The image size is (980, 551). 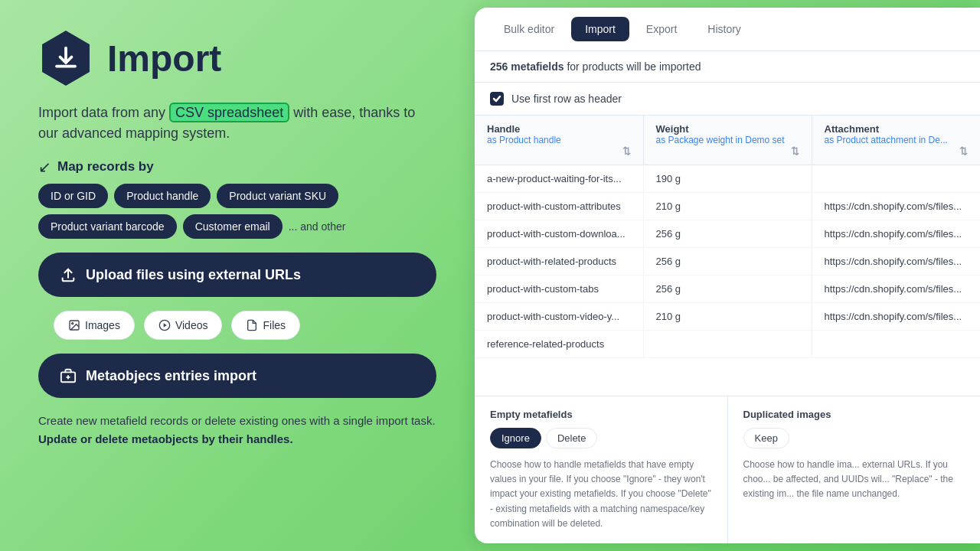 I want to click on info-bar: 256 metafields for products will be impo…, so click(x=727, y=67).